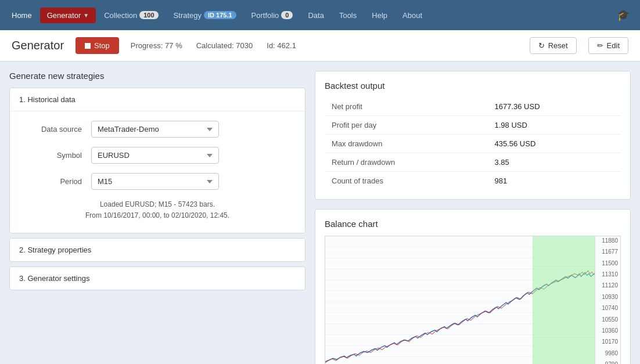 The width and height of the screenshot is (640, 364). I want to click on section-title: Generate new strategies, so click(157, 75).